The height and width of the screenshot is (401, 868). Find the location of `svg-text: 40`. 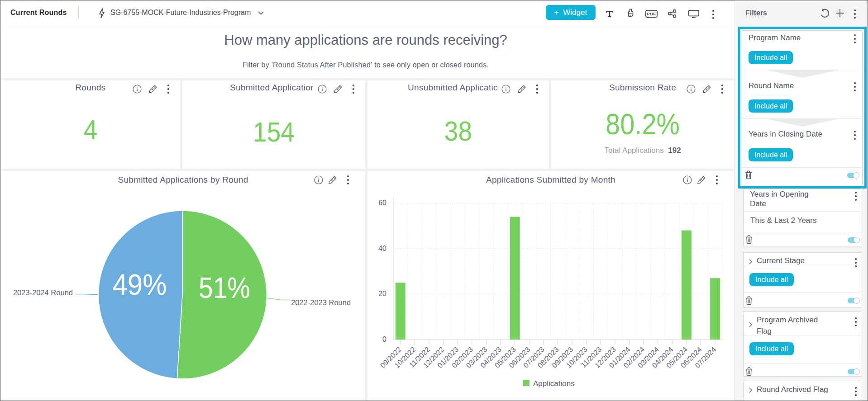

svg-text: 40 is located at coordinates (382, 249).